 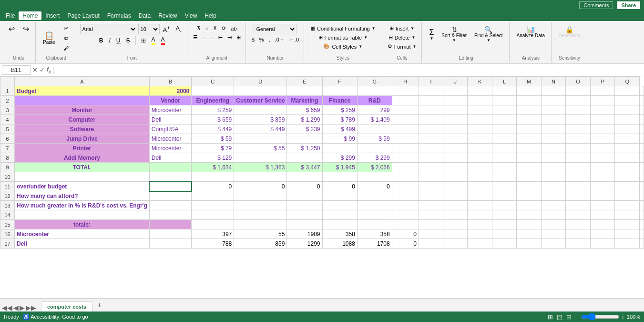 What do you see at coordinates (339, 187) in the screenshot?
I see `cell-F11: 0` at bounding box center [339, 187].